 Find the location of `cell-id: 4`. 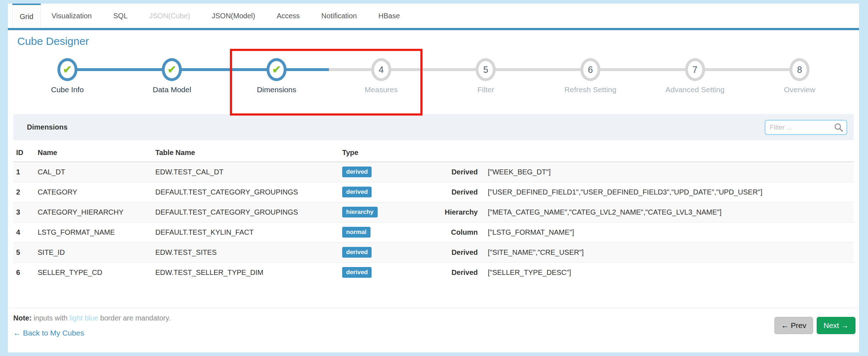

cell-id: 4 is located at coordinates (24, 232).